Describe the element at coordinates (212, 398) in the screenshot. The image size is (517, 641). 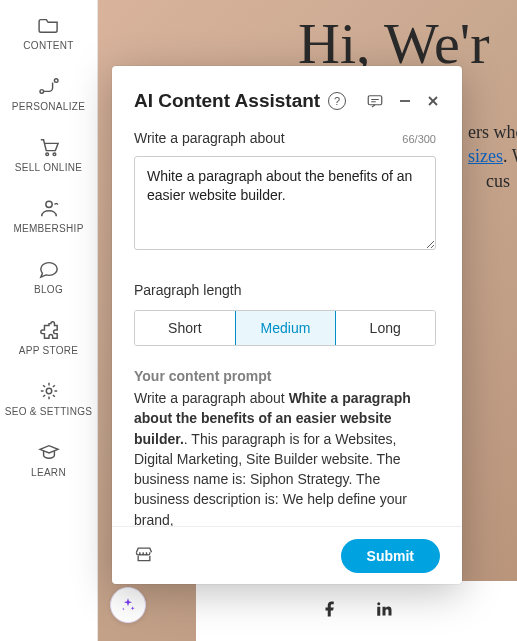
I see `content-prompt-lead: Write a paragraph about` at that location.